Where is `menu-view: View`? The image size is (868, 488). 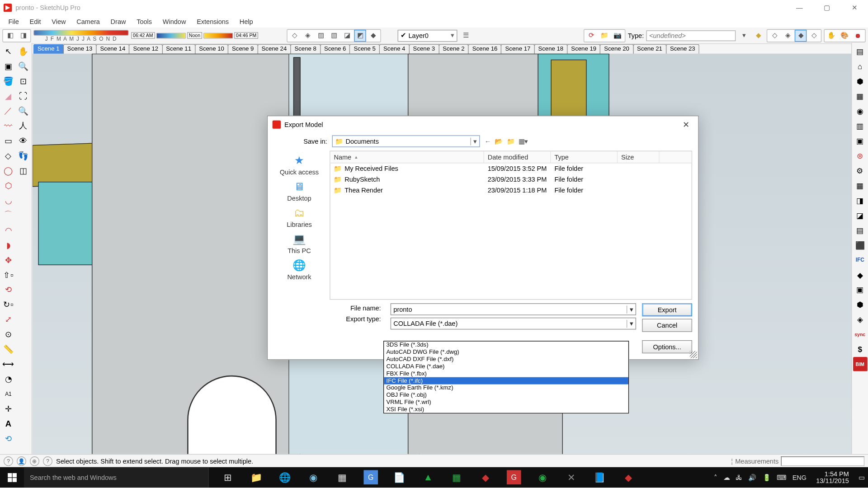 menu-view: View is located at coordinates (59, 22).